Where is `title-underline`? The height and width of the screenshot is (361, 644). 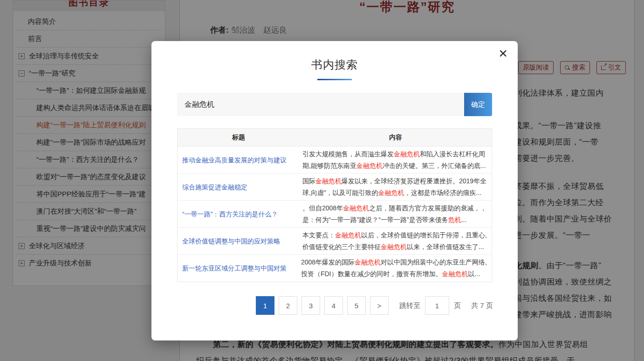 title-underline is located at coordinates (335, 79).